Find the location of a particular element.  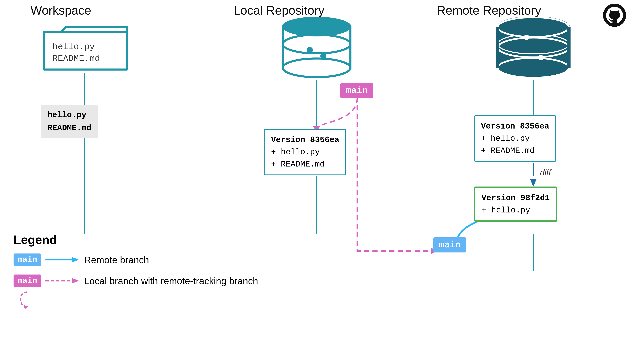

remote-version-1-title: Version 8356ea is located at coordinates (515, 126).